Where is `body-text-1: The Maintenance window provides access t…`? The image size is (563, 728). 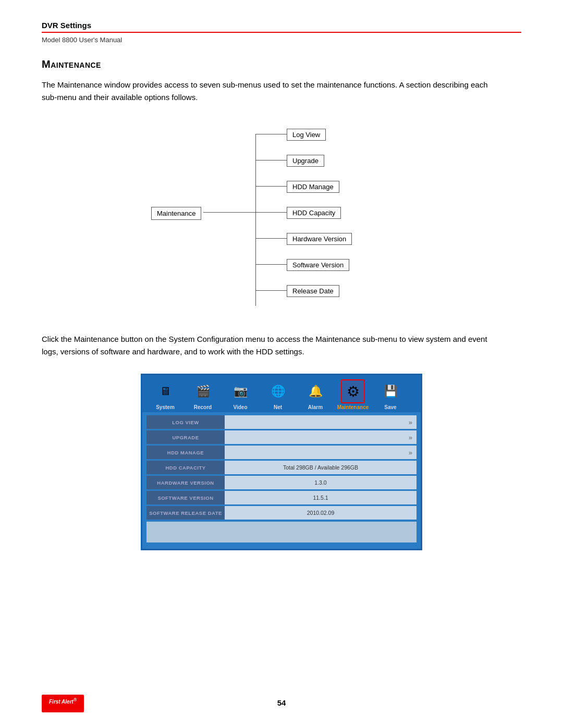 body-text-1: The Maintenance window provides access t… is located at coordinates (266, 91).